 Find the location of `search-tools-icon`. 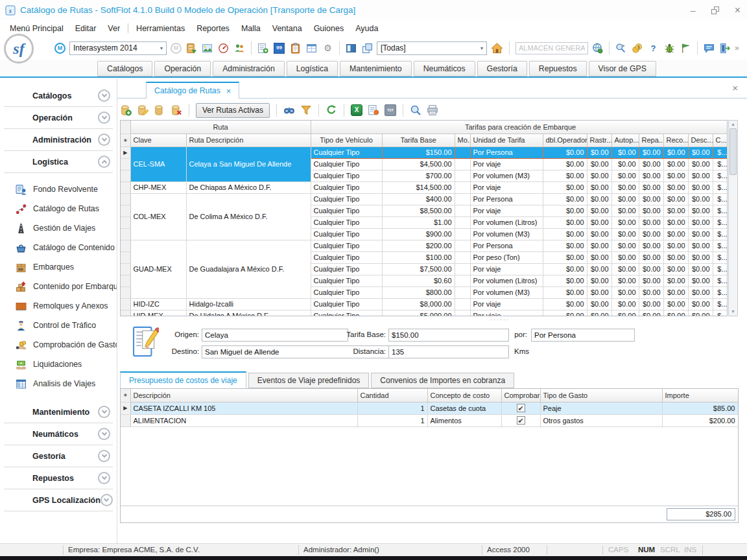

search-tools-icon is located at coordinates (621, 48).